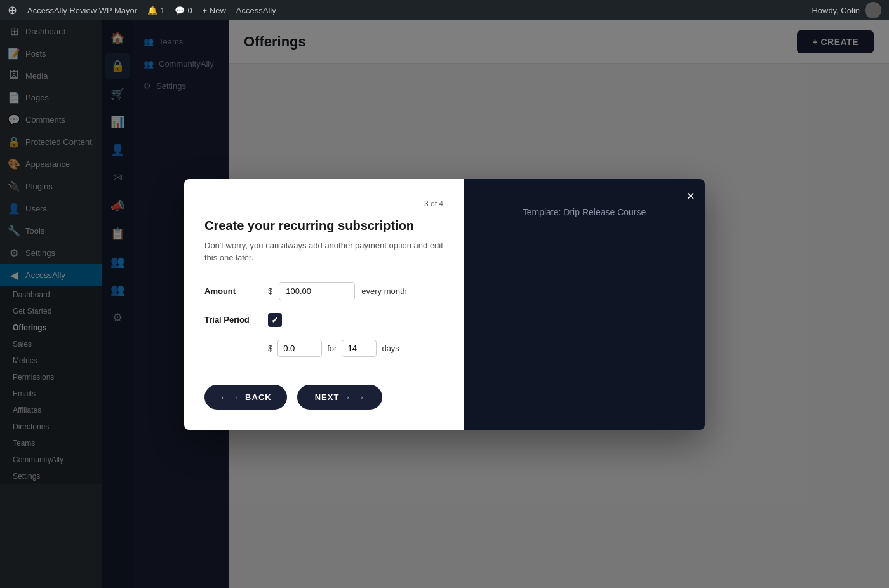 The image size is (889, 588). Describe the element at coordinates (390, 348) in the screenshot. I see `trial-days-label: days` at that location.